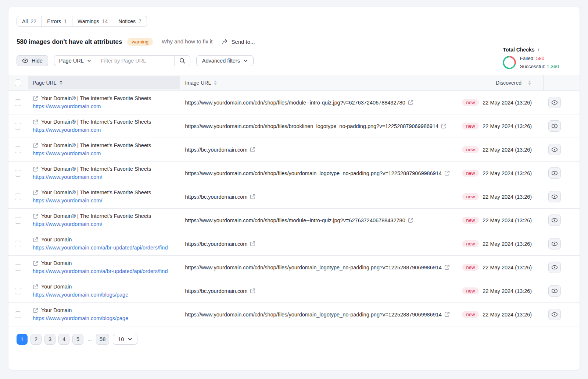 This screenshot has height=379, width=588. I want to click on info-icon: i, so click(539, 50).